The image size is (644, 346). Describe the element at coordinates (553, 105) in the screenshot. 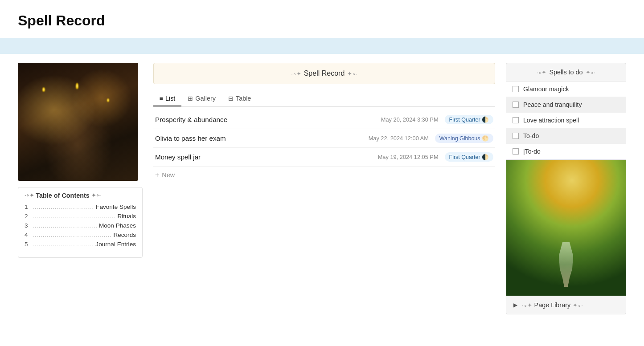

I see `todo-text-2: Peace and tranquility` at that location.